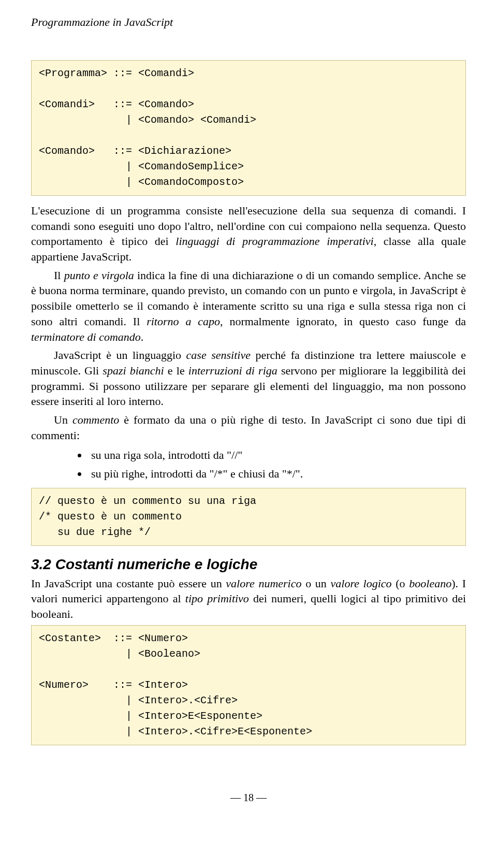 This screenshot has width=497, height=868. Describe the element at coordinates (264, 583) in the screenshot. I see `term-numeric-value: valore numerico` at that location.